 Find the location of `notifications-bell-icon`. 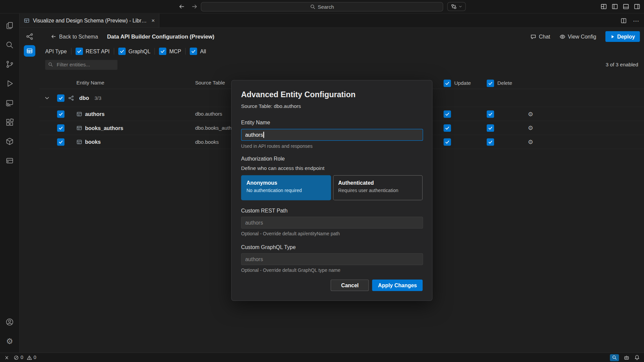

notifications-bell-icon is located at coordinates (637, 357).